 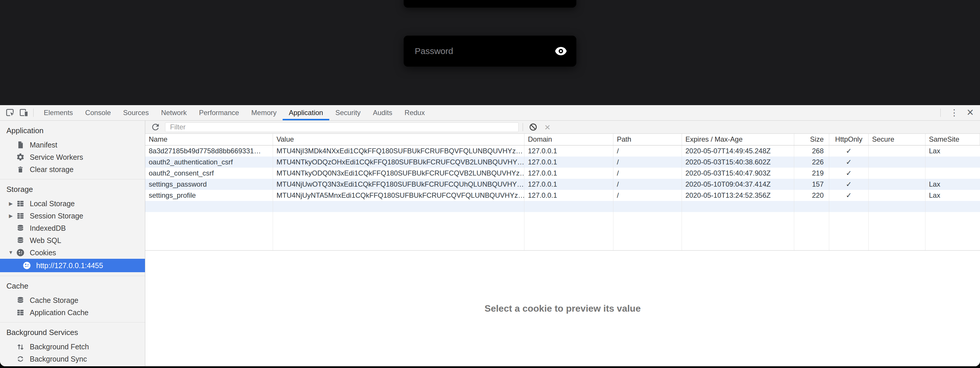 What do you see at coordinates (72, 157) in the screenshot?
I see `sidebar-item-service-workers: Service Workers` at bounding box center [72, 157].